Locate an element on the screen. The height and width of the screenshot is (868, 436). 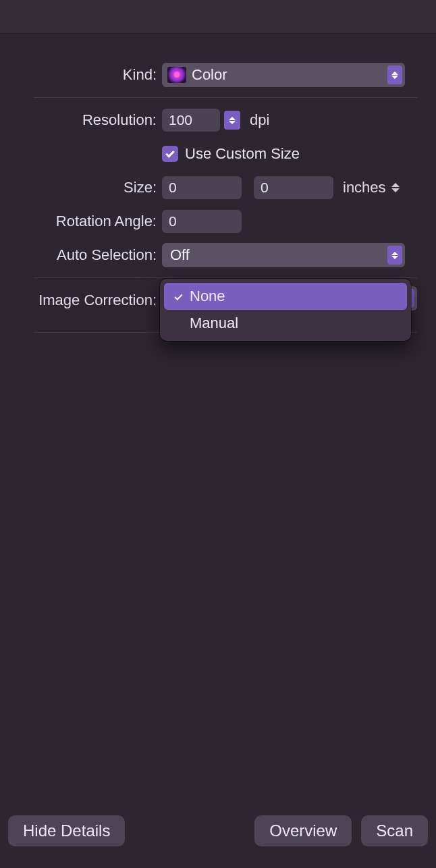
image-correction-popup: None Manual is located at coordinates (285, 310).